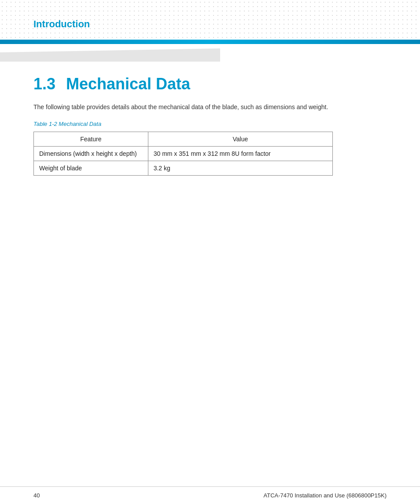  Describe the element at coordinates (183, 107) in the screenshot. I see `section-description: The following table provides details abo…` at that location.